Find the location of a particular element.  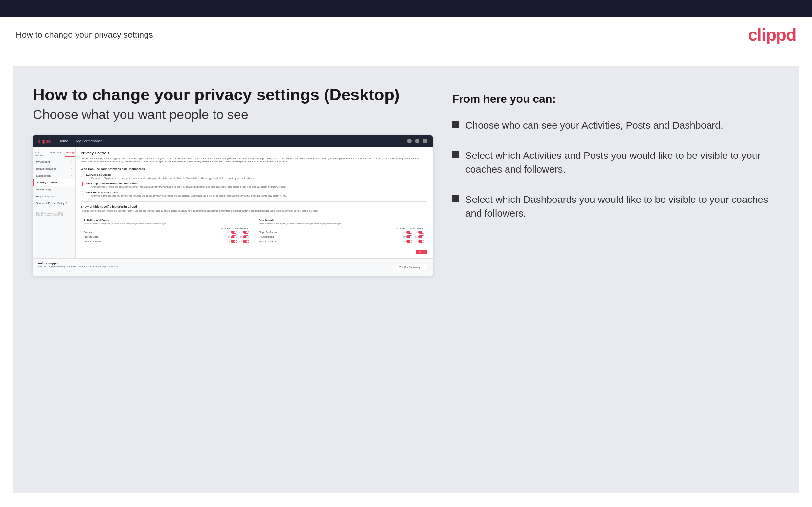

mock-rounds-coaches-toggle: ON is located at coordinates (232, 232).